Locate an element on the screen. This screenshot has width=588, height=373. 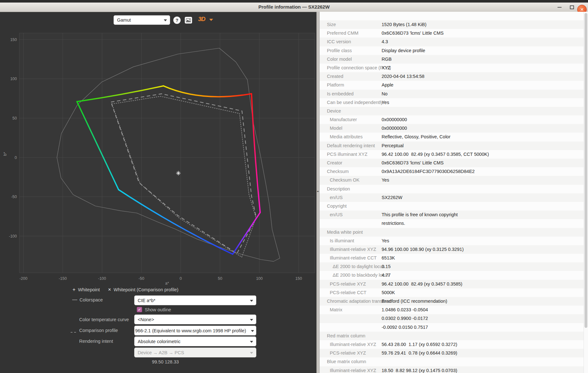
comparison-profile-value: 966-2.1 (Equivalent to www.srgb.com 1998… is located at coordinates (192, 331).